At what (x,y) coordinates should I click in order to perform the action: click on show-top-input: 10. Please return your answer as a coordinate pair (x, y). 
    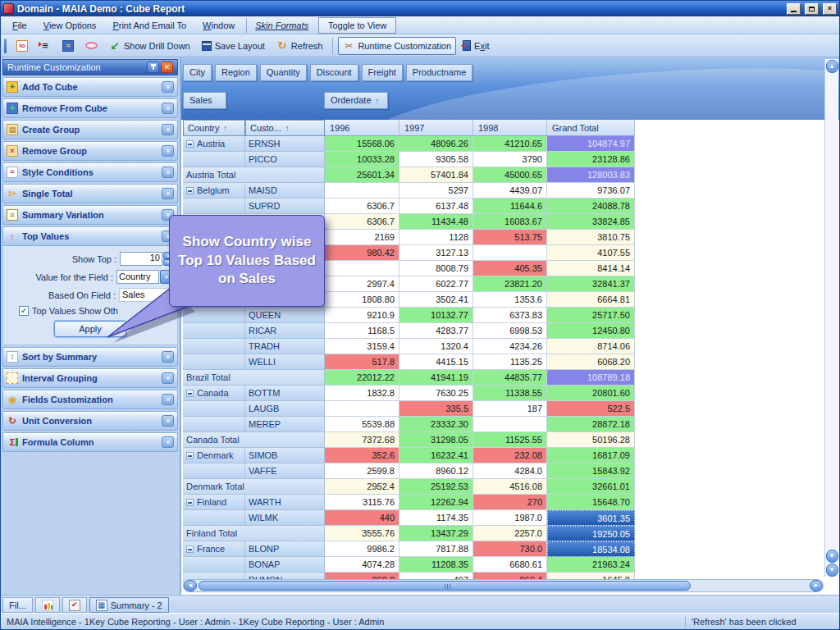
    Looking at the image, I should click on (141, 259).